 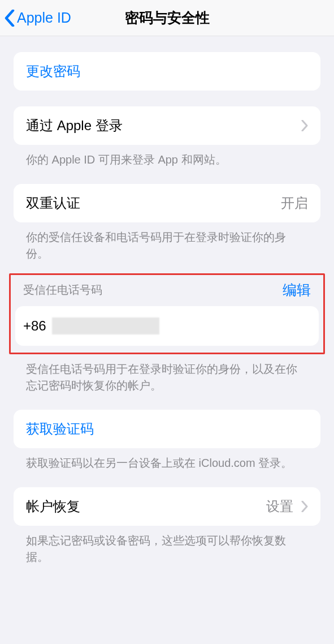 I want to click on account-recovery-value: 设置, so click(x=280, y=506).